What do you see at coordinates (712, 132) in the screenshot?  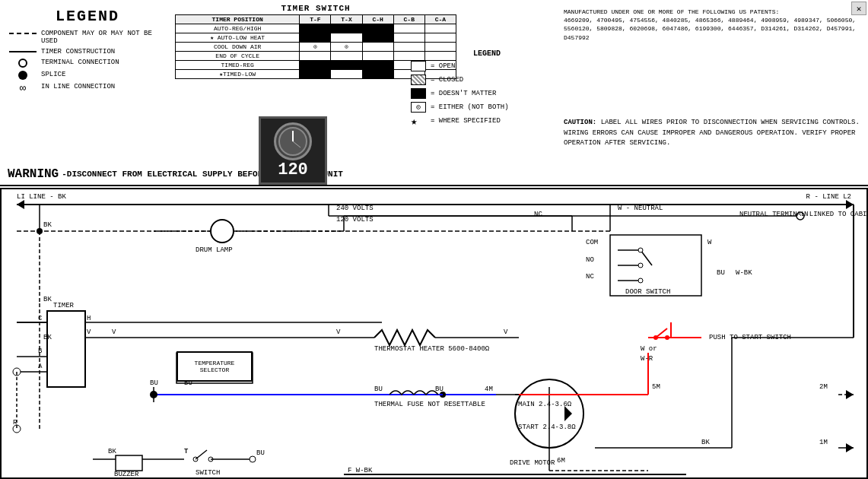 I see `caution-body: LABEL ALL WIRES PRIOR TO DISCONNECTION W…` at bounding box center [712, 132].